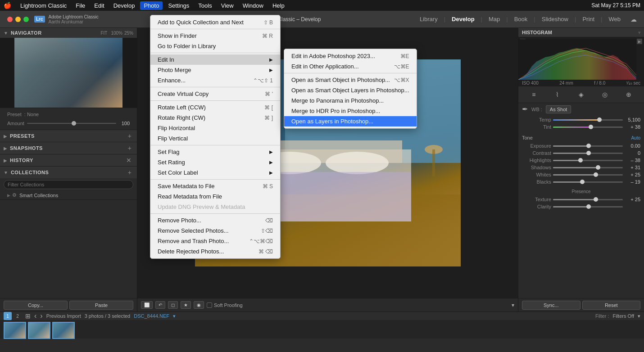 Image resolution: width=644 pixels, height=352 pixels. What do you see at coordinates (551, 305) in the screenshot?
I see `sync-button: Sync...` at bounding box center [551, 305].